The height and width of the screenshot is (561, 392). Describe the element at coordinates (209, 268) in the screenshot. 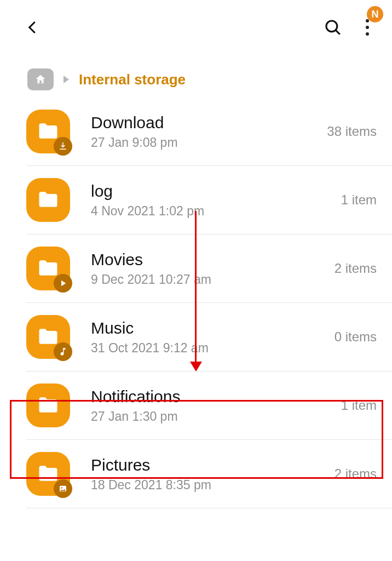

I see `folder-row-movies: Movies 9 Dec 2021 10:27 am 2 items` at that location.